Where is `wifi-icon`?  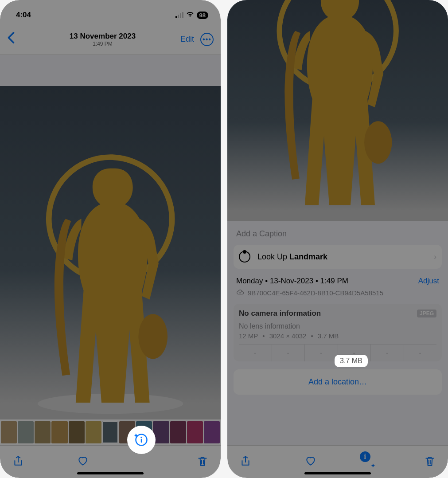 wifi-icon is located at coordinates (190, 15).